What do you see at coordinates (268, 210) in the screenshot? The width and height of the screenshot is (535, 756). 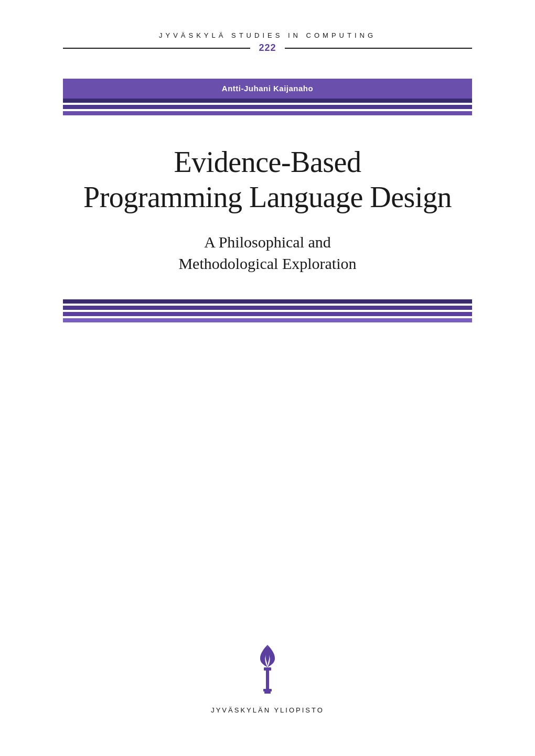 I see `title-section: Evidence-Based Programming Language Desi…` at bounding box center [268, 210].